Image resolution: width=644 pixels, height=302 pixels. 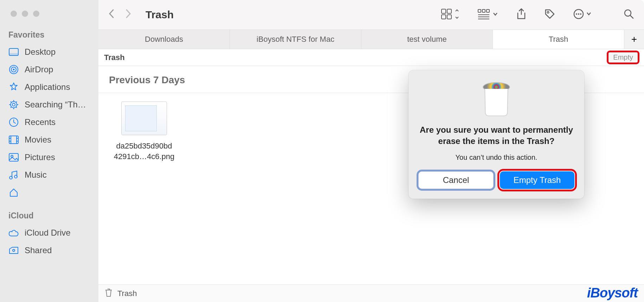 I want to click on location-label: Trash, so click(x=115, y=58).